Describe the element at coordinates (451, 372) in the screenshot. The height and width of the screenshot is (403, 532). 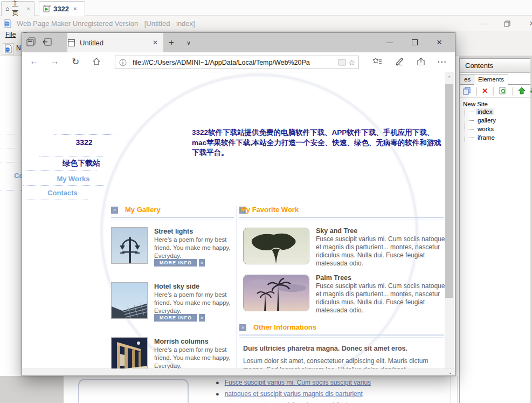
I see `scroll-down-icon: ⌄` at that location.